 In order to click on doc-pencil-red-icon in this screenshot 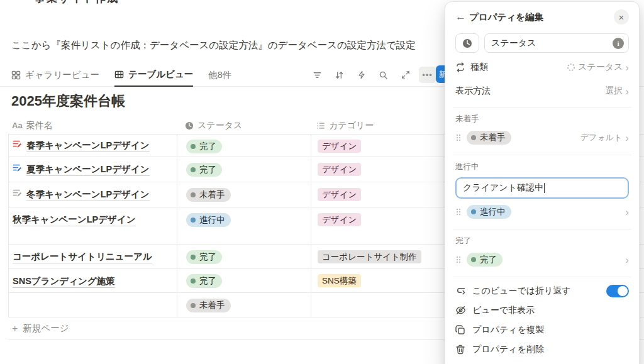, I will do `click(18, 144)`.